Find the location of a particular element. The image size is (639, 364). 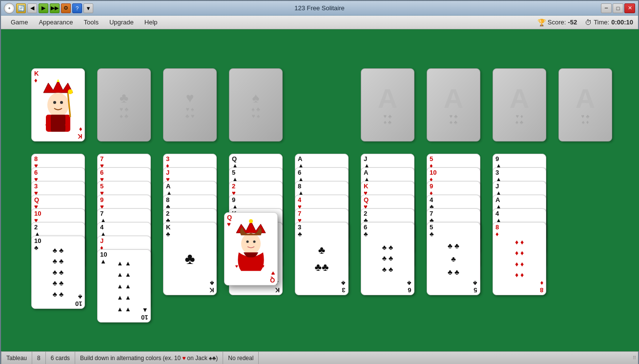

time-value: 0:00:10 is located at coordinates (622, 22).